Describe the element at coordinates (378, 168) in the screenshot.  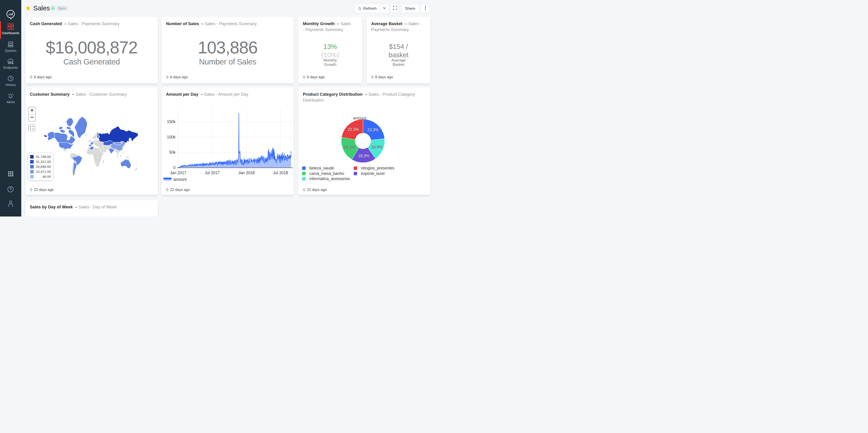
I see `svg-text: relogios_presentes` at that location.